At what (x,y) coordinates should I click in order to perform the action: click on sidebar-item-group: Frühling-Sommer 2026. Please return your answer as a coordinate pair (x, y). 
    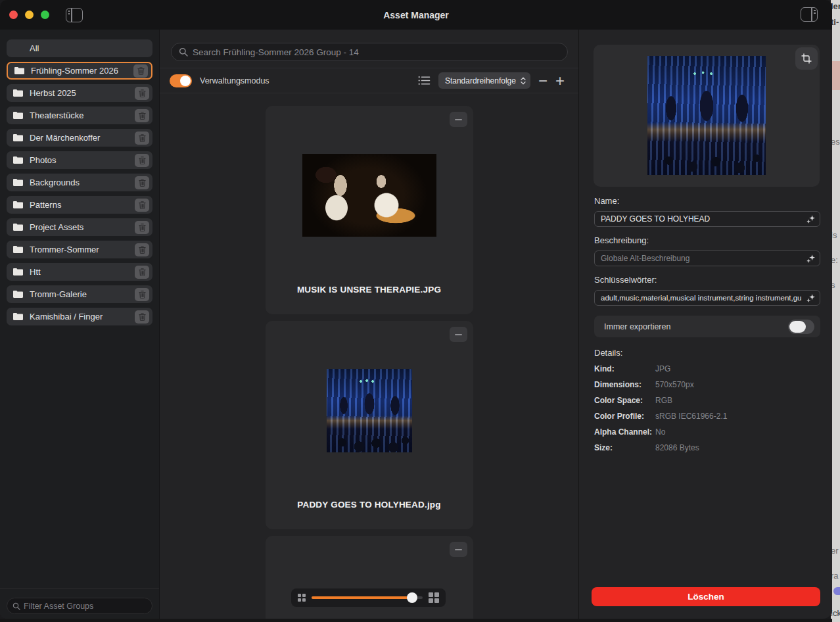
    Looking at the image, I should click on (80, 71).